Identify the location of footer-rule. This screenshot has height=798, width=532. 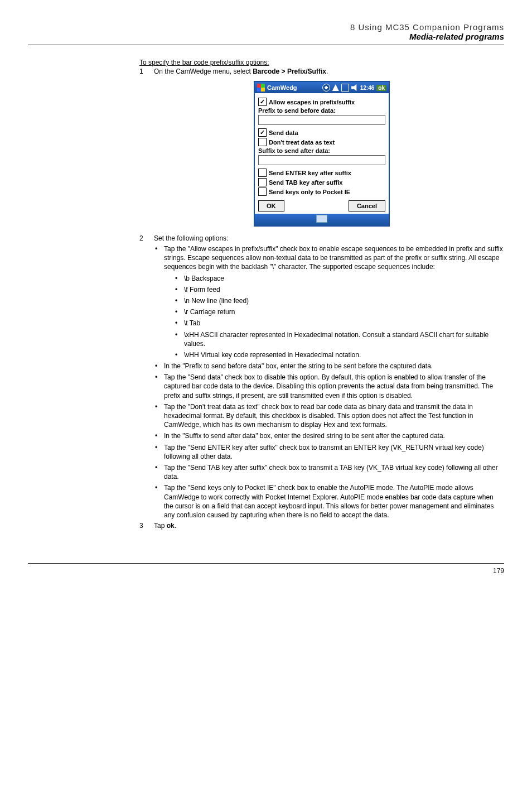
(266, 564).